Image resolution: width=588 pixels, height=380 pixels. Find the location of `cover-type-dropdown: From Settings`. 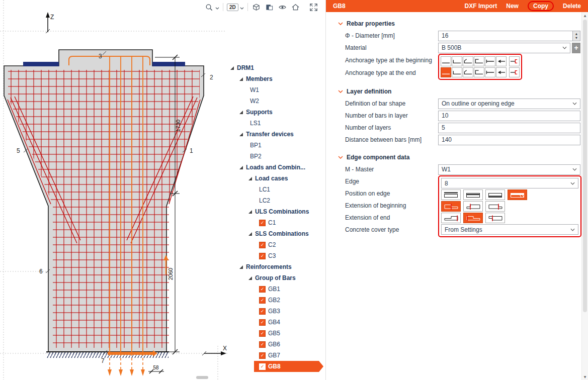

cover-type-dropdown: From Settings is located at coordinates (510, 229).